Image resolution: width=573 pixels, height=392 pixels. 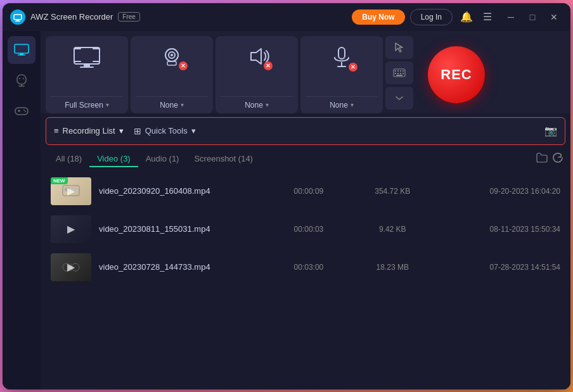 What do you see at coordinates (511, 17) in the screenshot?
I see `minimize-button: ─` at bounding box center [511, 17].